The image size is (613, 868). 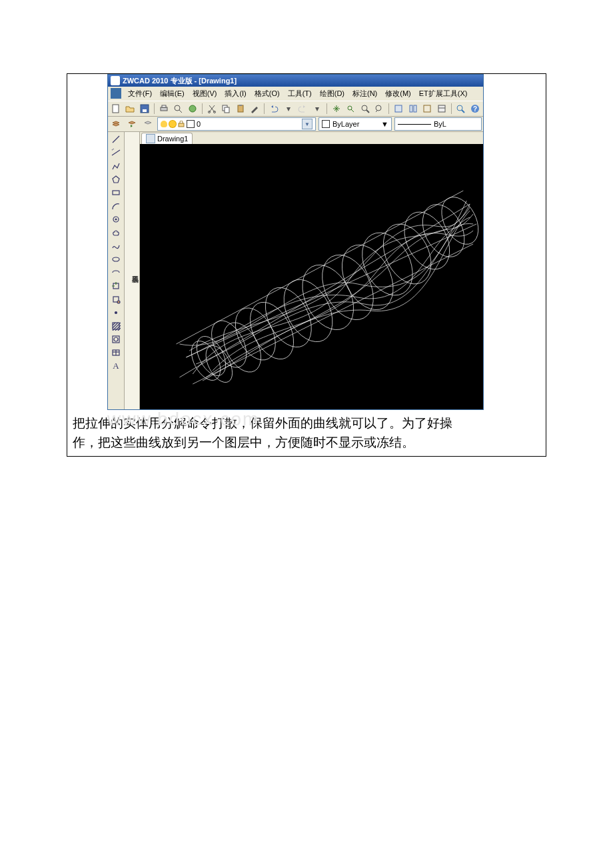 I want to click on undo-drop-icon: ▾, so click(x=289, y=109).